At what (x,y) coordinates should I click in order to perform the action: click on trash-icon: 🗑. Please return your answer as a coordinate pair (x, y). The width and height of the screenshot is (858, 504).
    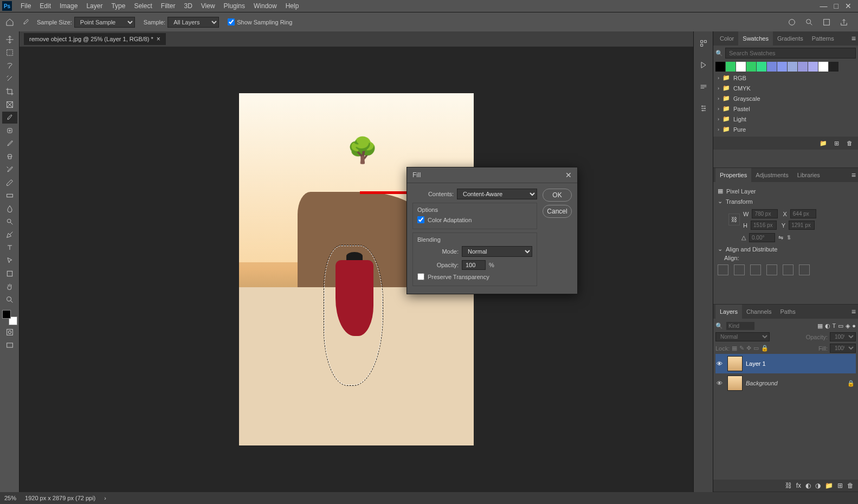
    Looking at the image, I should click on (849, 143).